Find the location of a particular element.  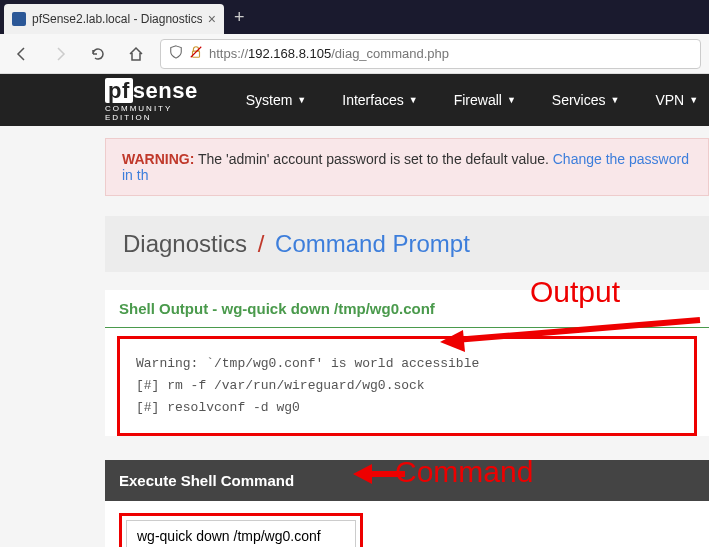

nav-interfaces: Interfaces▼ is located at coordinates (380, 100).